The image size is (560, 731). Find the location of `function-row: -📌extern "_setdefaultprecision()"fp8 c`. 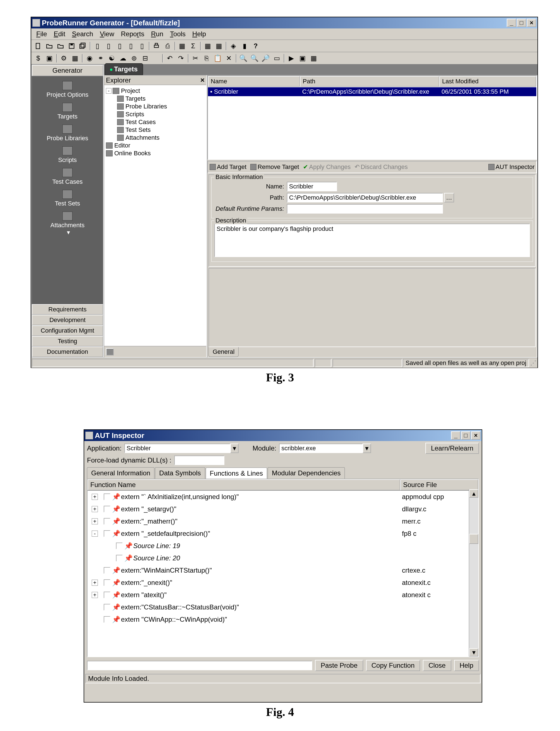

function-row: -📌extern "_setdefaultprecision()"fp8 c is located at coordinates (283, 533).